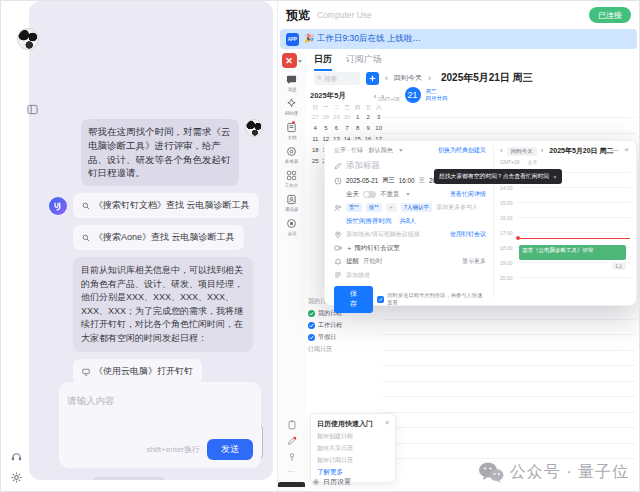  What do you see at coordinates (337, 78) in the screenshot?
I see `calendar-search` at bounding box center [337, 78].